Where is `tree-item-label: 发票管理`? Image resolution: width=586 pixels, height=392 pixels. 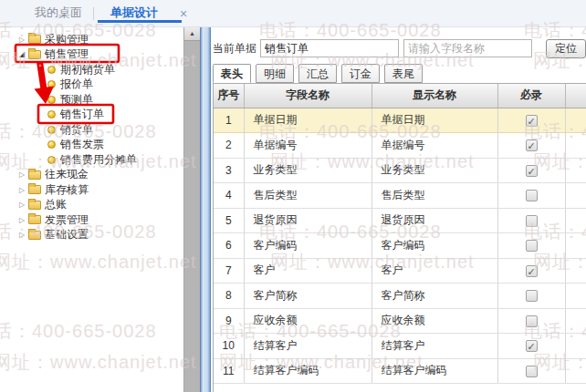 tree-item-label: 发票管理 is located at coordinates (67, 221).